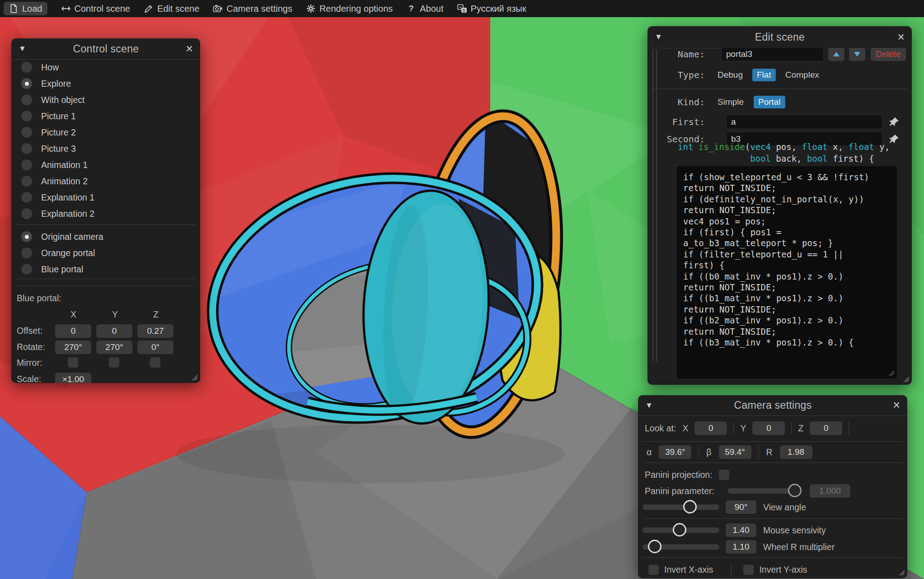  Describe the element at coordinates (773, 530) in the screenshot. I see `mouse-sensitivity-row: 1.40 Mouse sensivity` at that location.